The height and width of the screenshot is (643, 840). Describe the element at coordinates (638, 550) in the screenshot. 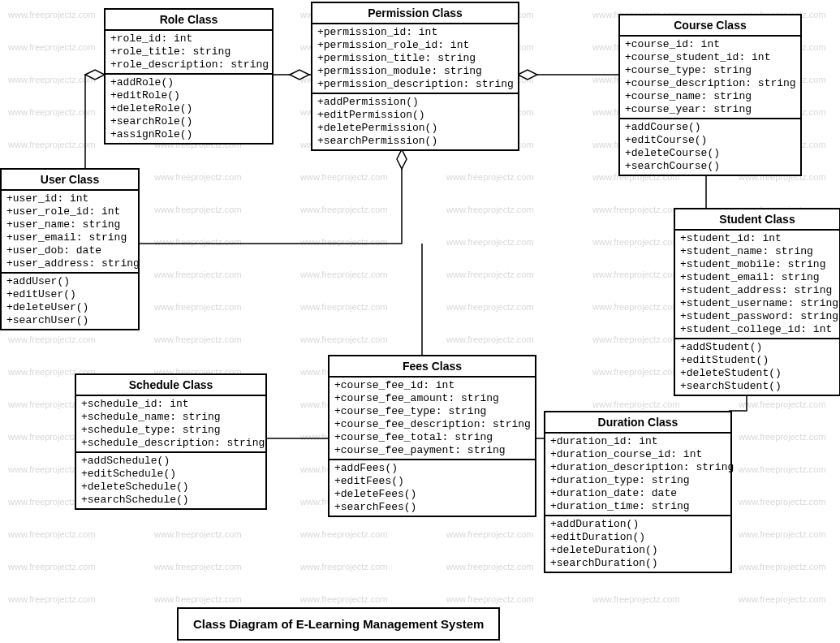

I see `uml-row: +deleteDuration()` at that location.